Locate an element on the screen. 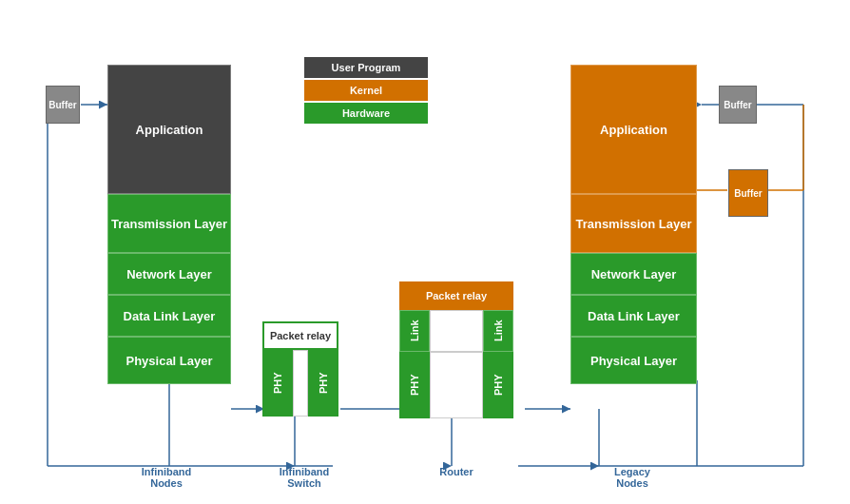 This screenshot has width=850, height=504. legend-hardware-box: Hardware is located at coordinates (366, 113).